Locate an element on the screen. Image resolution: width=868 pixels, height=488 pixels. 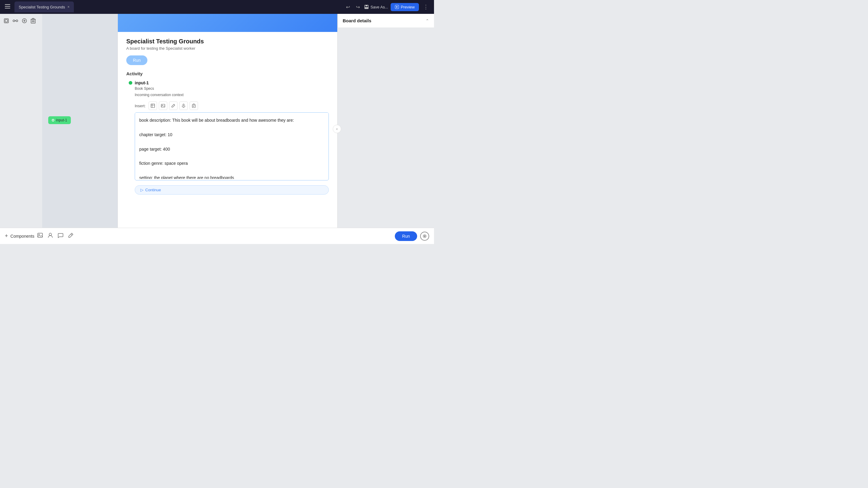
continue-button: ▷ Continue is located at coordinates (232, 190).